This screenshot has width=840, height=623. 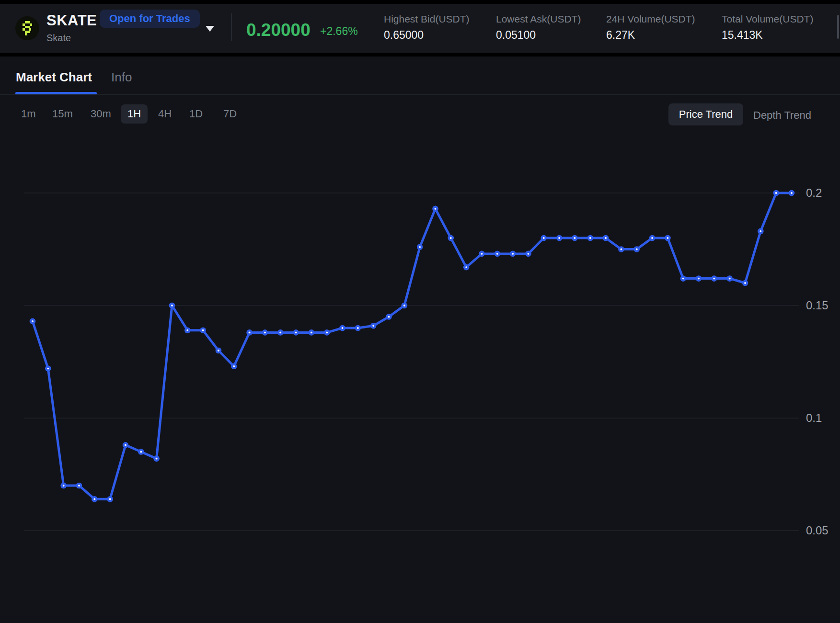 What do you see at coordinates (742, 35) in the screenshot?
I see `stat-value: 15.413K` at bounding box center [742, 35].